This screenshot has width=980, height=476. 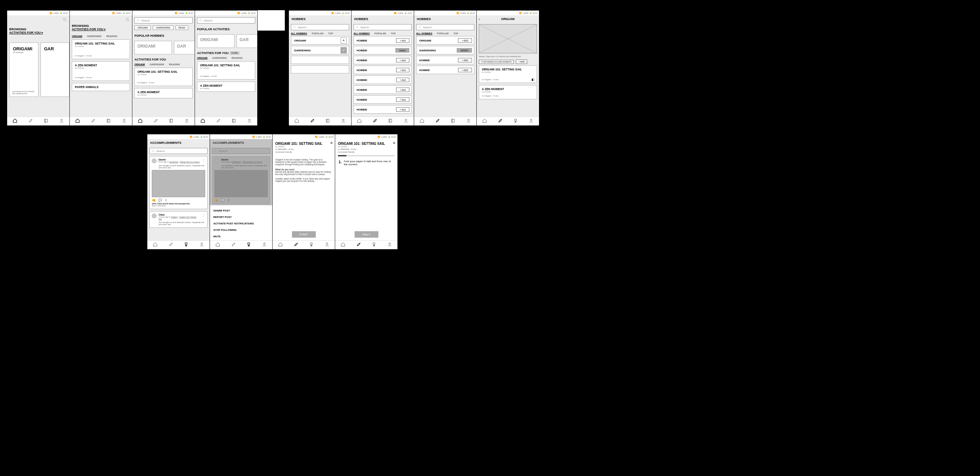 I want to click on feed-post: Daniel 8 min ago in Gardening › Taking C…, so click(x=179, y=182).